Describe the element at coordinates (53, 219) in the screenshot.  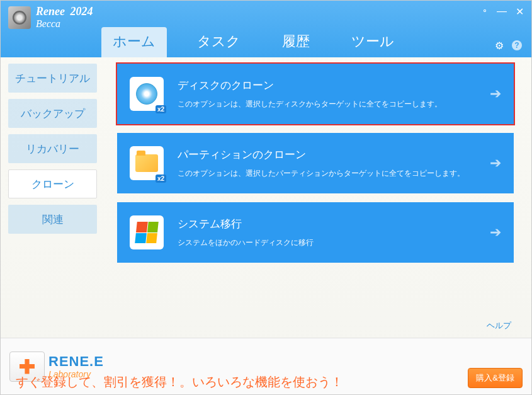
I see `sidebar-item-related: 関連` at that location.